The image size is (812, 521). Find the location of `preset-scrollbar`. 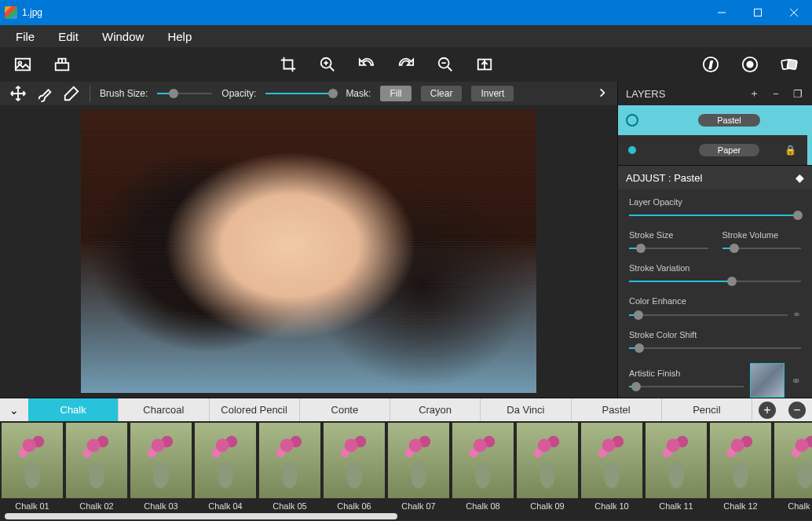

preset-scrollbar is located at coordinates (201, 516).